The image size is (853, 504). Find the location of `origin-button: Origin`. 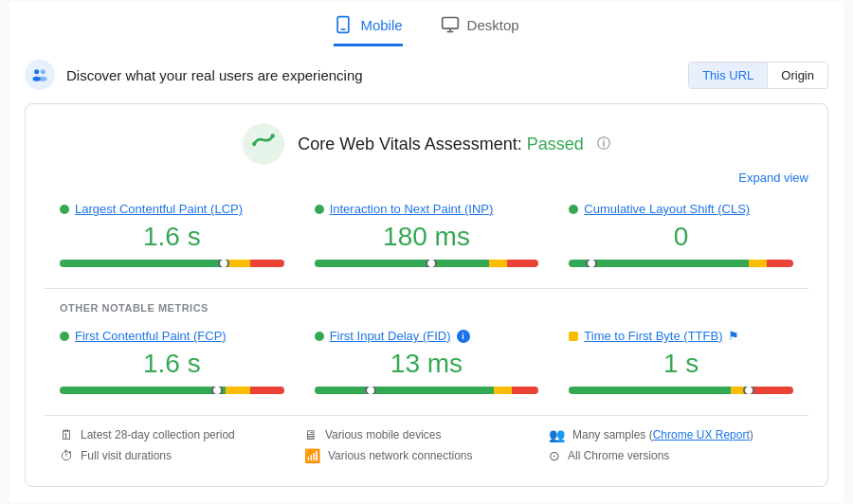

origin-button: Origin is located at coordinates (798, 76).